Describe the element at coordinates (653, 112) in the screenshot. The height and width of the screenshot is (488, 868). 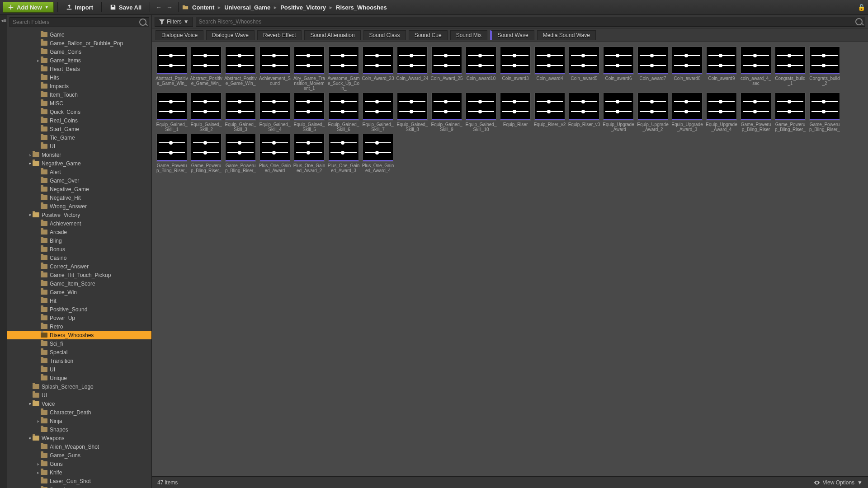
I see `asset-item: Equip_Upgrade_Award_2` at that location.